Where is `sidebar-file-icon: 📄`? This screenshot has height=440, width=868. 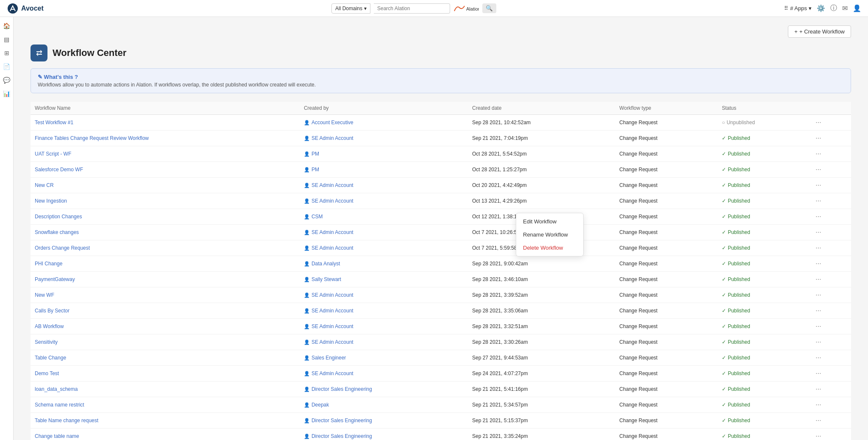 sidebar-file-icon: 📄 is located at coordinates (7, 67).